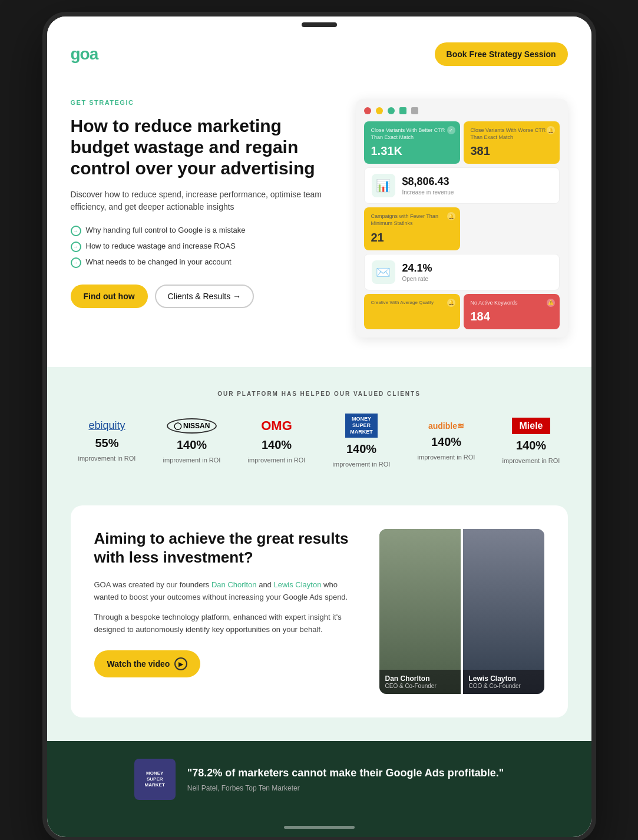 This screenshot has width=638, height=840. What do you see at coordinates (346, 788) in the screenshot?
I see `testimonial-attribution: Neil Patel, Forbes Top Ten Marketer` at bounding box center [346, 788].